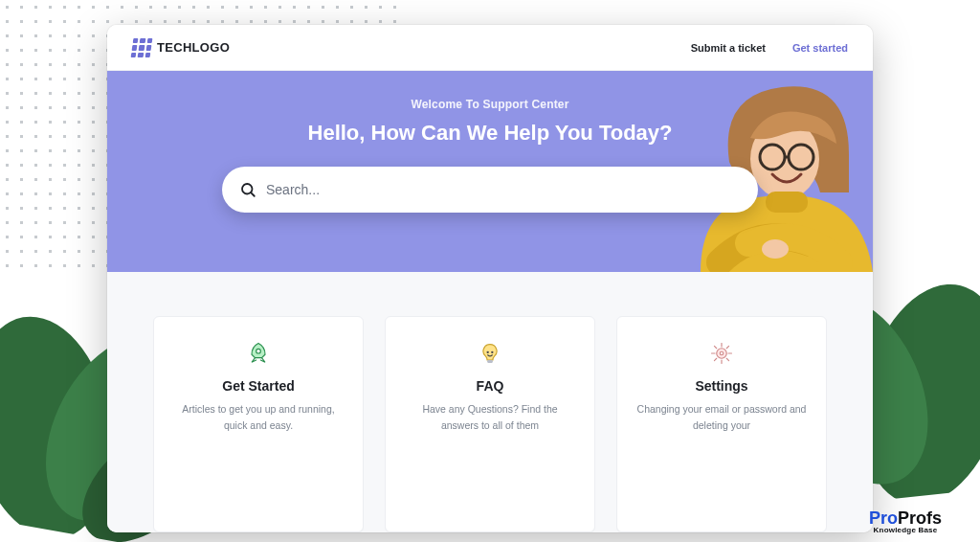 The image size is (980, 542). What do you see at coordinates (490, 190) in the screenshot?
I see `search-bar` at bounding box center [490, 190].